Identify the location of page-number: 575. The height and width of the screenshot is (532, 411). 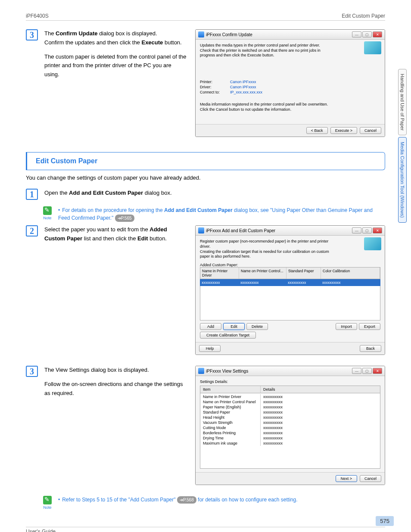
(385, 521).